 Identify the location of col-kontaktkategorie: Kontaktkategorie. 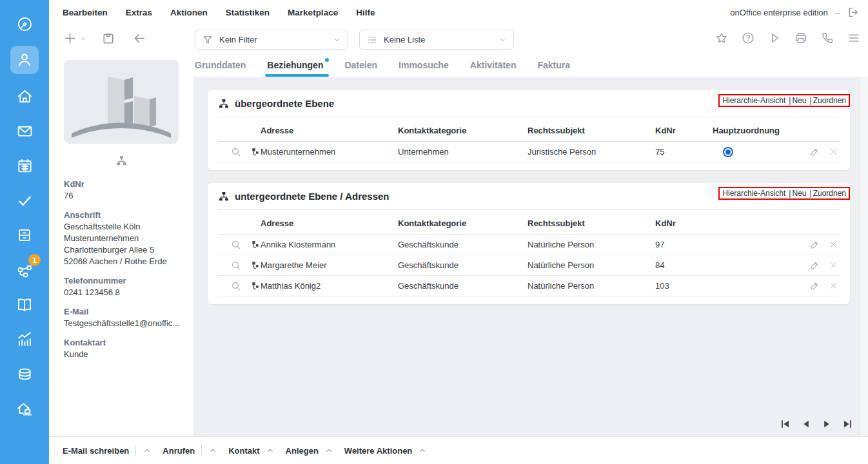
(463, 223).